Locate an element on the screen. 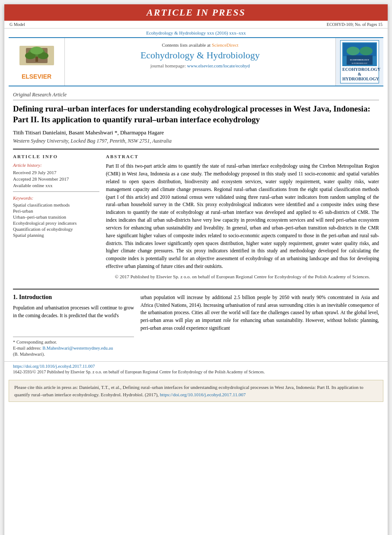 This screenshot has width=392, height=535. authors-text: Titih Titisari Danielaini, Basant Mahesh… is located at coordinates (88, 132).